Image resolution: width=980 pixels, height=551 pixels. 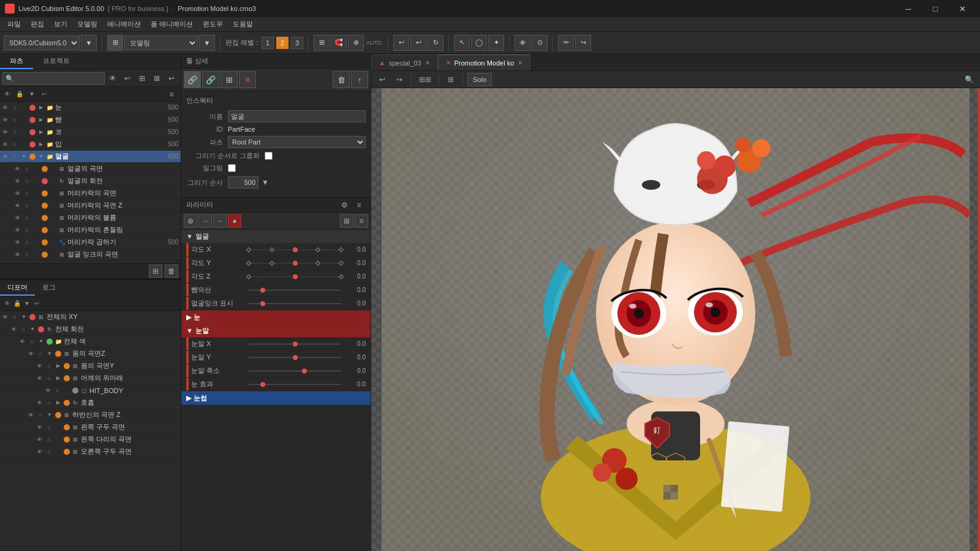 What do you see at coordinates (124, 24) in the screenshot?
I see `menu-animation: 애니메이션` at bounding box center [124, 24].